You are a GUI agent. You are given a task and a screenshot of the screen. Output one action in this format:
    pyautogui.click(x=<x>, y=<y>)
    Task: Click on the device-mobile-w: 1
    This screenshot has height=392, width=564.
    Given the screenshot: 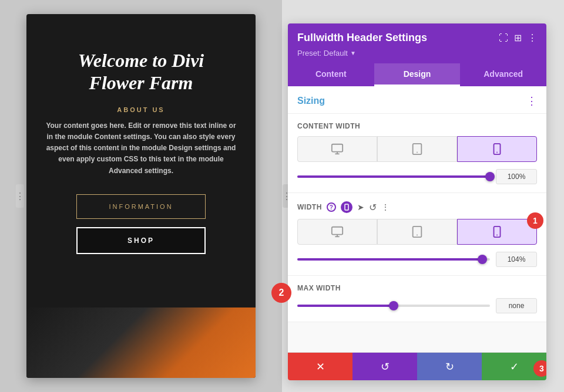 What is the action you would take?
    pyautogui.click(x=497, y=232)
    